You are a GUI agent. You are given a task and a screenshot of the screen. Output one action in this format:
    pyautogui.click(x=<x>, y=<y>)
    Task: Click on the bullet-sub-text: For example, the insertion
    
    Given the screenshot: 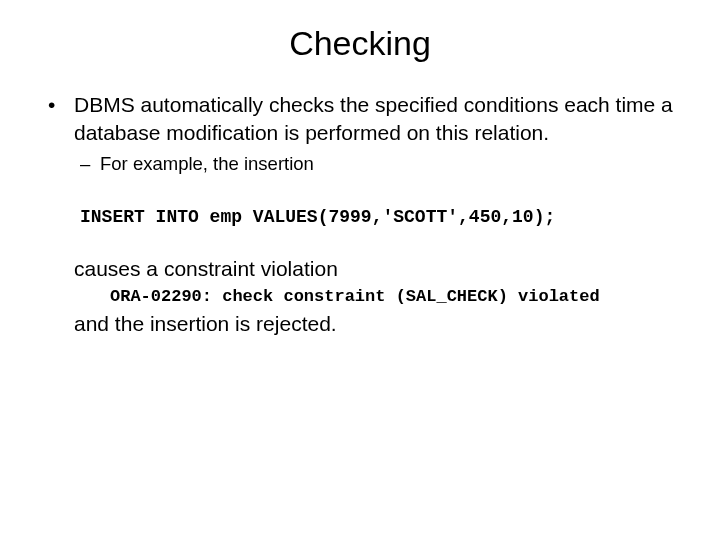 What is the action you would take?
    pyautogui.click(x=390, y=164)
    